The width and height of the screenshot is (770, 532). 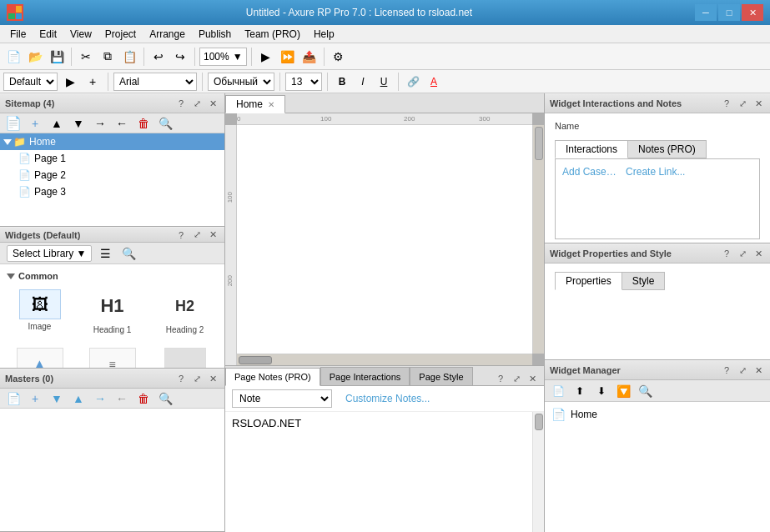 I want to click on canvas-tab-home-close: ✕, so click(x=271, y=105).